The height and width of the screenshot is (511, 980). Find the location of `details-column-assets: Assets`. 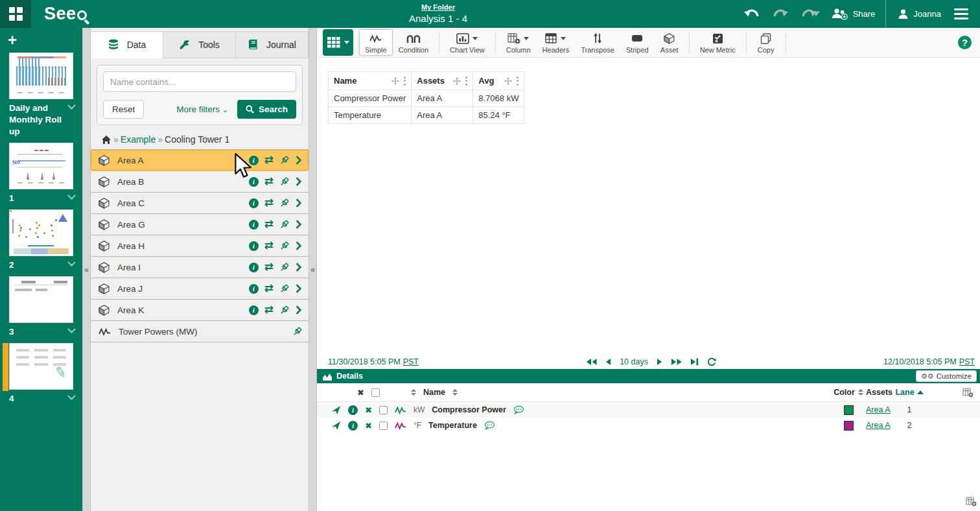

details-column-assets: Assets is located at coordinates (880, 392).